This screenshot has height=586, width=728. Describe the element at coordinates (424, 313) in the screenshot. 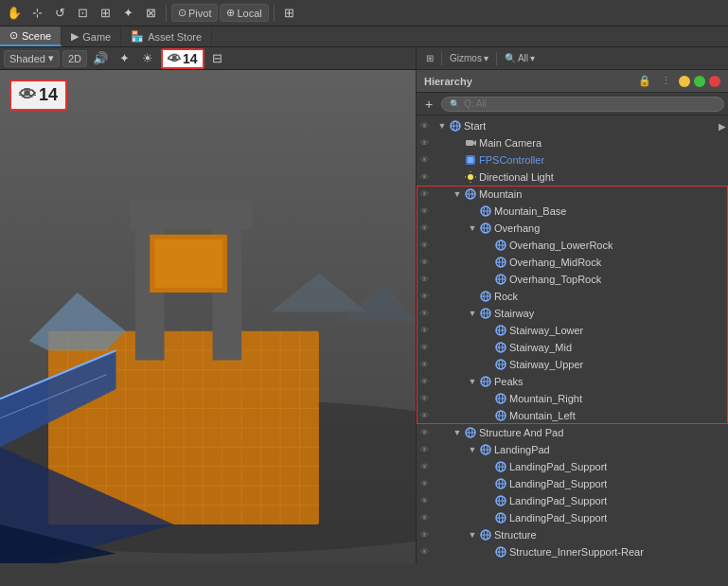

I see `eye-icon-stairway: 👁` at that location.